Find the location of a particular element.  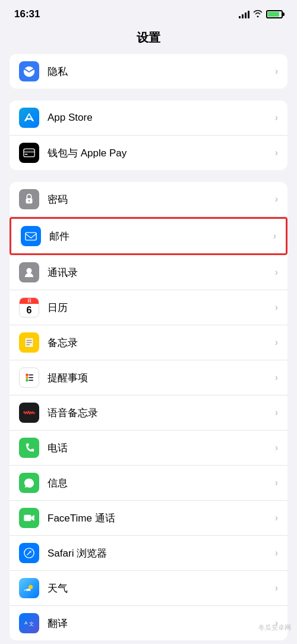

messages-row: 信息 › is located at coordinates (148, 483).